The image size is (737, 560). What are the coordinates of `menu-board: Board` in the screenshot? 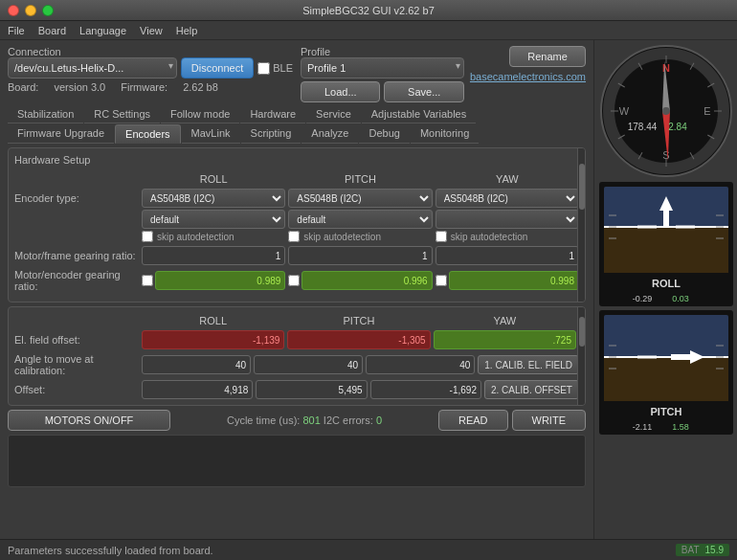 It's located at (52, 31).